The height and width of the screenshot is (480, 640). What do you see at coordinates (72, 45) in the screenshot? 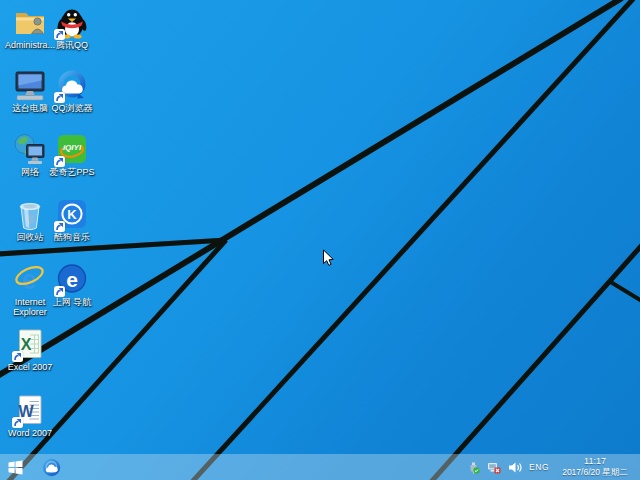
I see `icon-label: 腾讯QQ` at bounding box center [72, 45].